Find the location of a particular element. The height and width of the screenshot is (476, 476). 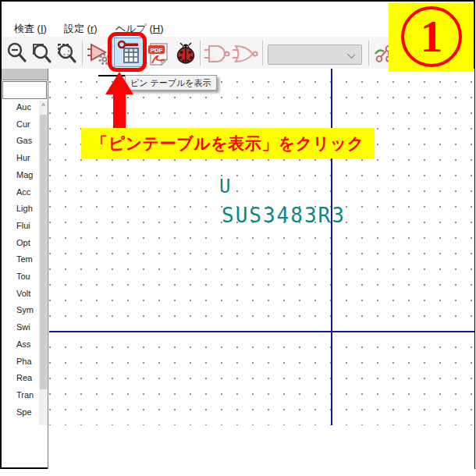

library-list-item: Cur is located at coordinates (32, 128).